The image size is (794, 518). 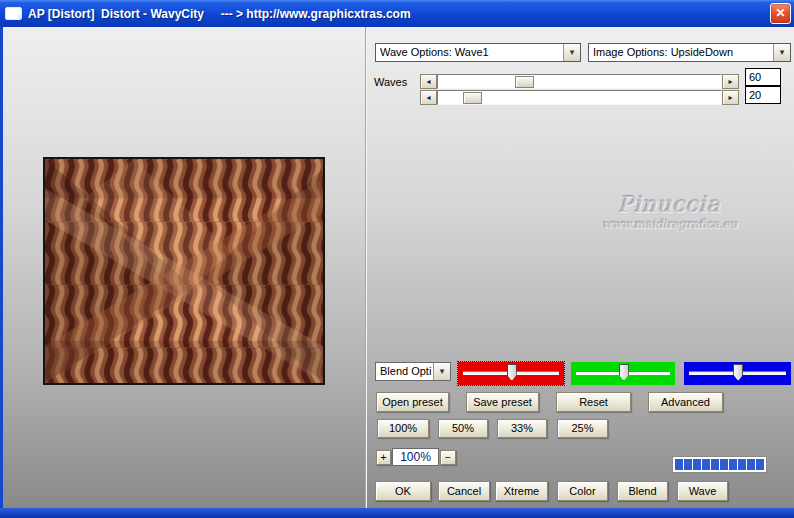 What do you see at coordinates (512, 372) in the screenshot?
I see `red-slider-thumb` at bounding box center [512, 372].